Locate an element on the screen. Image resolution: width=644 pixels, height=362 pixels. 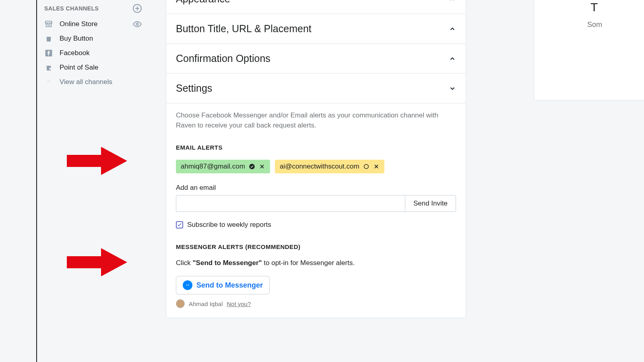
sidebar-item-label: Facebook is located at coordinates (75, 53).